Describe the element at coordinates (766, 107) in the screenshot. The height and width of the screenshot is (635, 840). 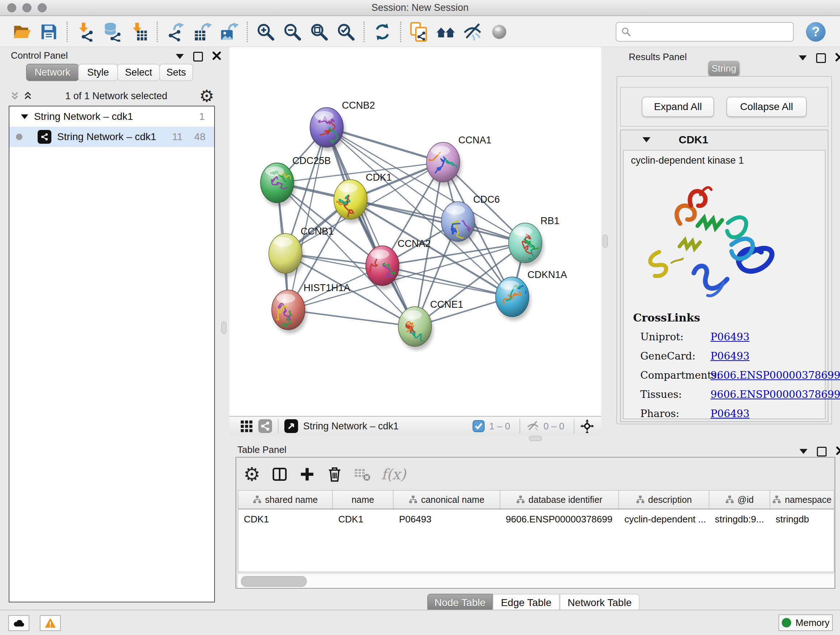
I see `collapse-all-button: Collapse All` at that location.